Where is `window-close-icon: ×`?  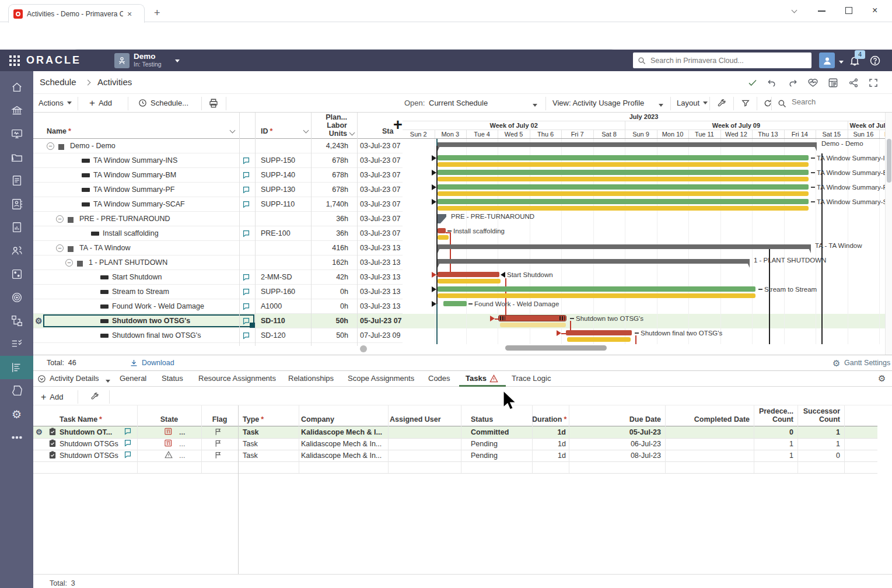 window-close-icon: × is located at coordinates (875, 10).